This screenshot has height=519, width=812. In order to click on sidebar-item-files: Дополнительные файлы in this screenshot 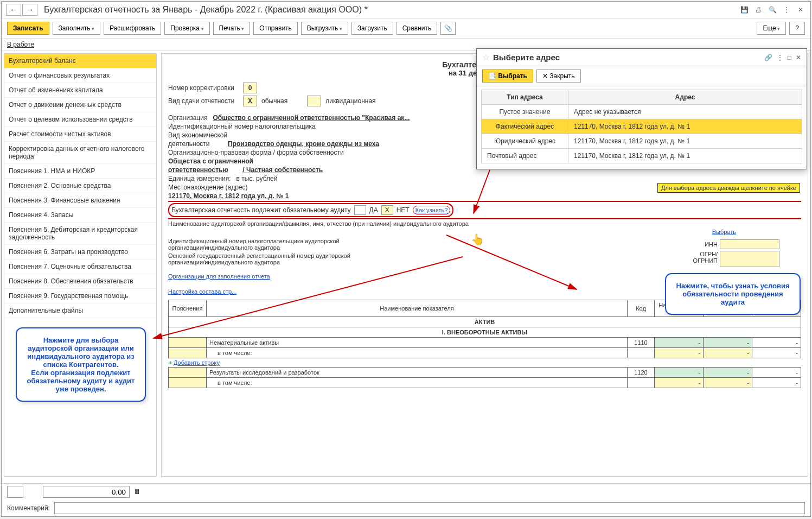, I will do `click(80, 311)`.